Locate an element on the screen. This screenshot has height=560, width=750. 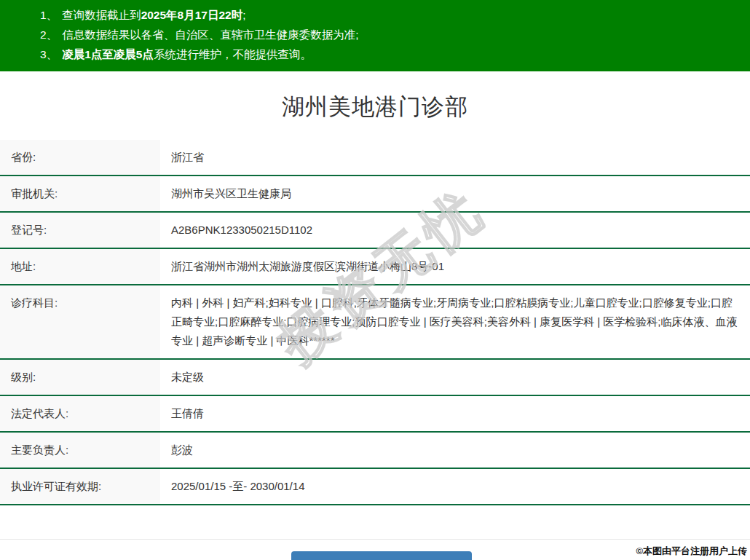
notice-line-bold: 凌晨1点至凌晨5点 is located at coordinates (108, 54).